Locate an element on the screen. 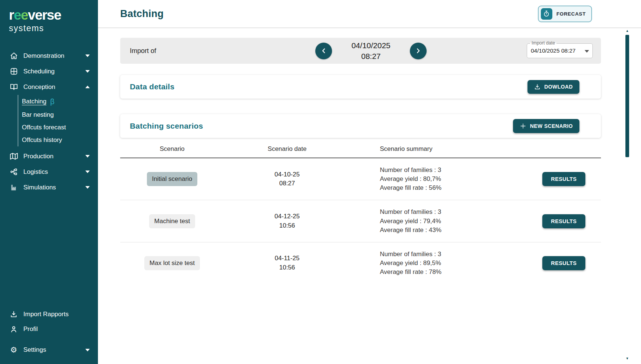 This screenshot has width=641, height=364. person-icon is located at coordinates (14, 329).